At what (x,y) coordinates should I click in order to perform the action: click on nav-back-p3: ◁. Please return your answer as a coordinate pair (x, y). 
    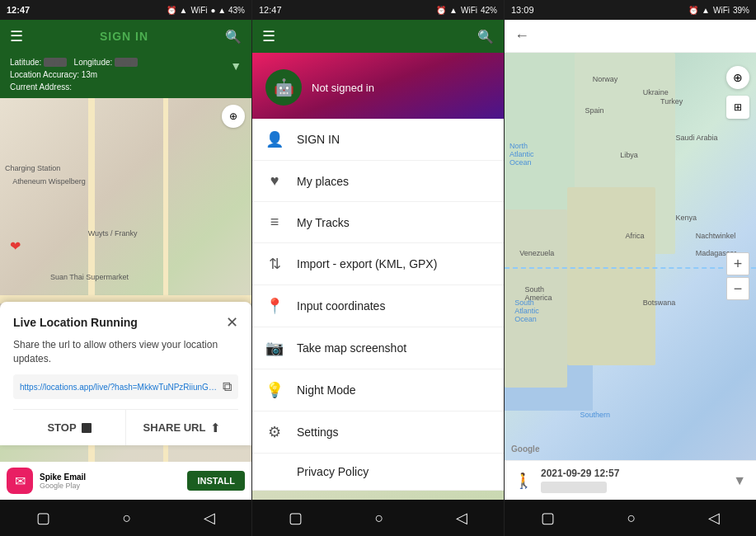
    Looking at the image, I should click on (714, 518).